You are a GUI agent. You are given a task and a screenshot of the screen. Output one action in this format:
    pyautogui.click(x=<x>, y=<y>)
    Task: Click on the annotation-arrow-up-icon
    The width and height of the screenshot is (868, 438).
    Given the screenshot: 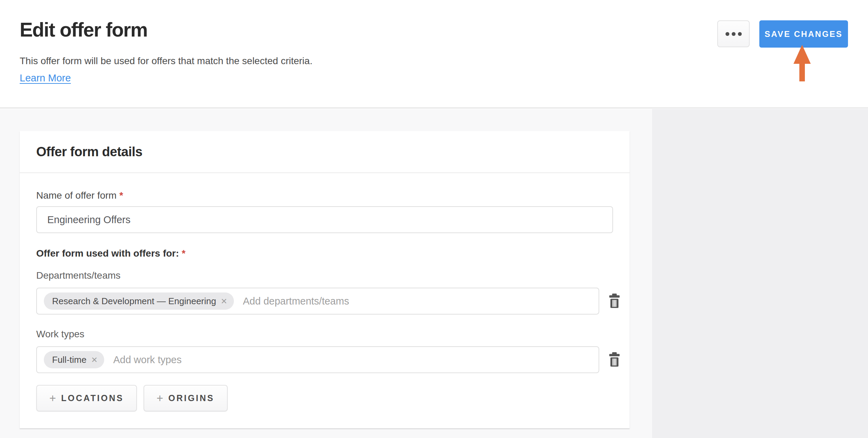 What is the action you would take?
    pyautogui.click(x=802, y=63)
    